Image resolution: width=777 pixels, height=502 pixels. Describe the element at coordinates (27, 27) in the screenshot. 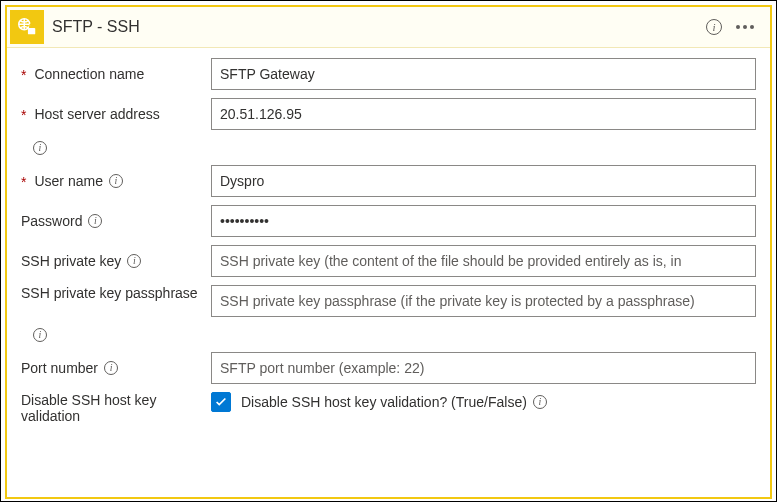

I see `sftp-icon` at that location.